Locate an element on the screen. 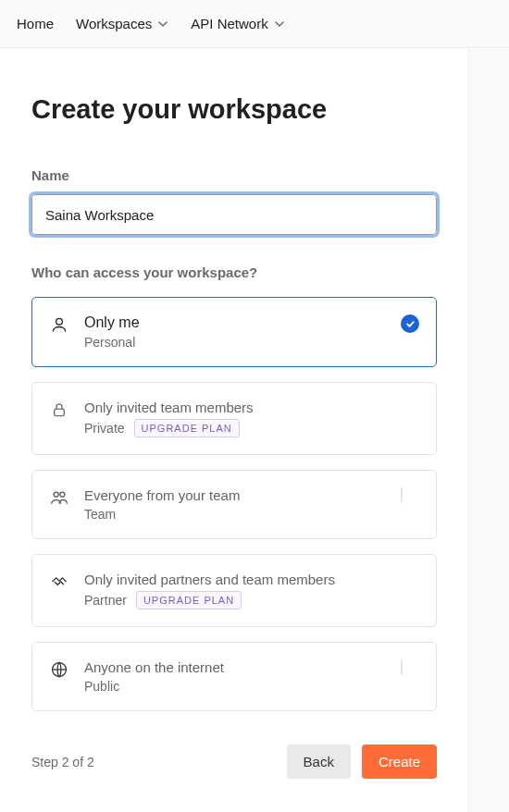  check-circle-icon is located at coordinates (410, 324).